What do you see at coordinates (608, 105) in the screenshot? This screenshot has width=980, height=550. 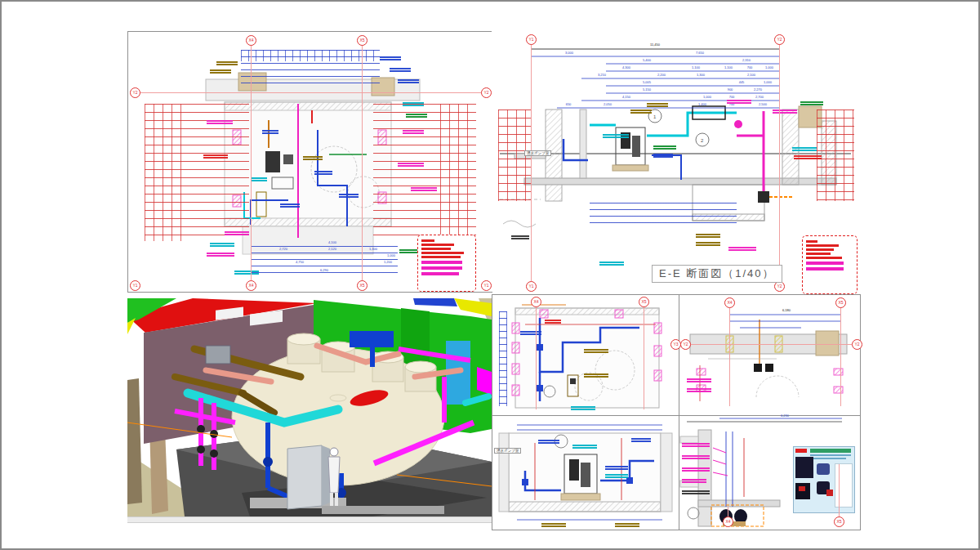 I see `dim-value: 2,050` at bounding box center [608, 105].